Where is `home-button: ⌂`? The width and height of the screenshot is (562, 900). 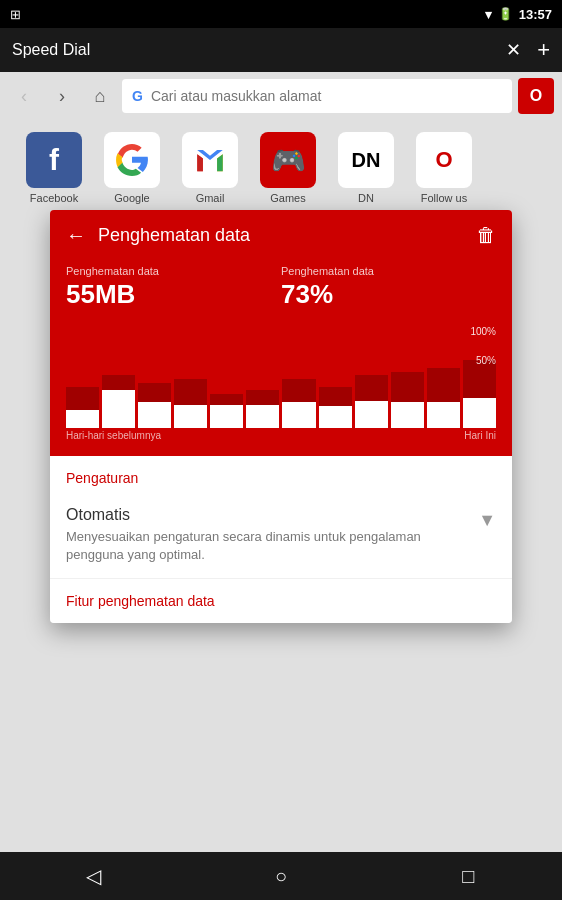 home-button: ⌂ is located at coordinates (100, 96).